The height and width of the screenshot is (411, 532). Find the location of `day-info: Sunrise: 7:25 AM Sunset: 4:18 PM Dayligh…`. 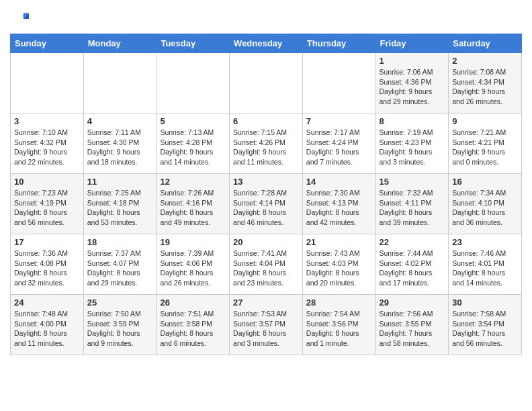

day-info: Sunrise: 7:25 AM Sunset: 4:18 PM Dayligh… is located at coordinates (120, 208).